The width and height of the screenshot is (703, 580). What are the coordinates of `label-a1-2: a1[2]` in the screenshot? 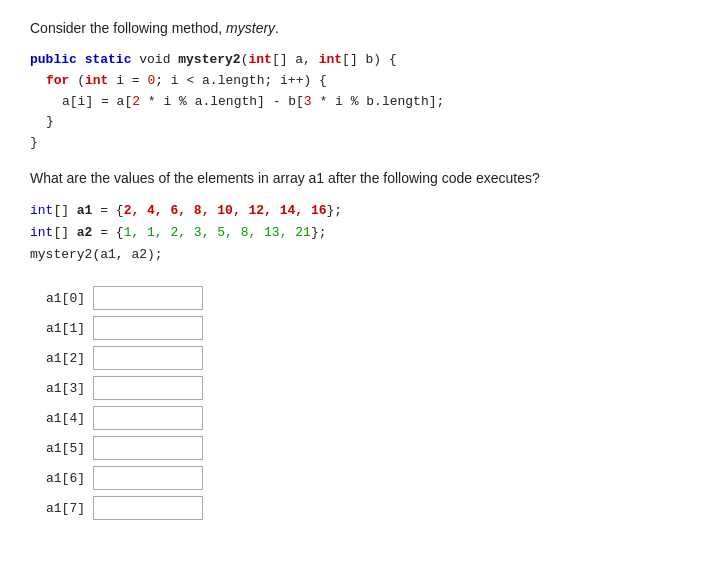 It's located at (58, 358).